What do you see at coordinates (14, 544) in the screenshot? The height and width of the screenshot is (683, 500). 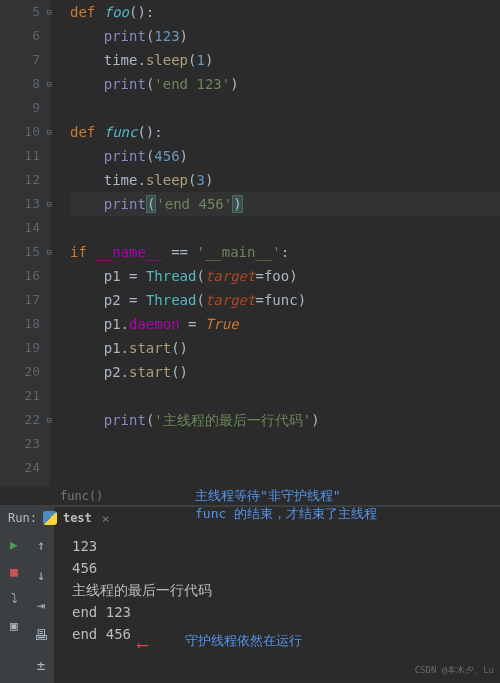 I see `rerun-icon: ▶` at bounding box center [14, 544].